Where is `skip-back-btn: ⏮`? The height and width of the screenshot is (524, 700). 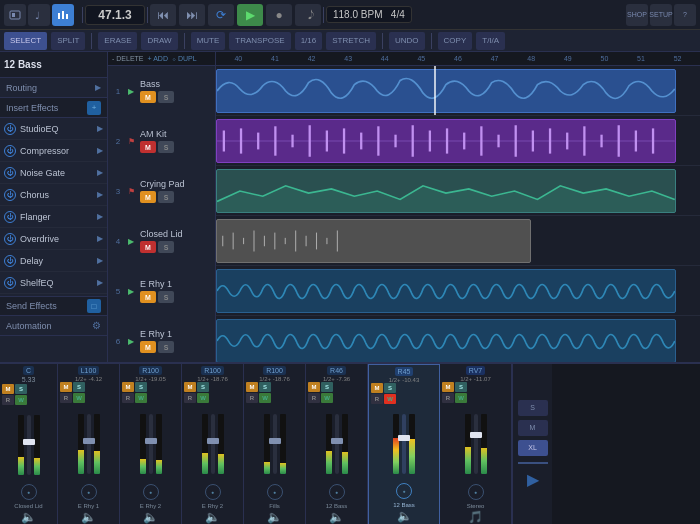 skip-back-btn: ⏮ is located at coordinates (163, 15).